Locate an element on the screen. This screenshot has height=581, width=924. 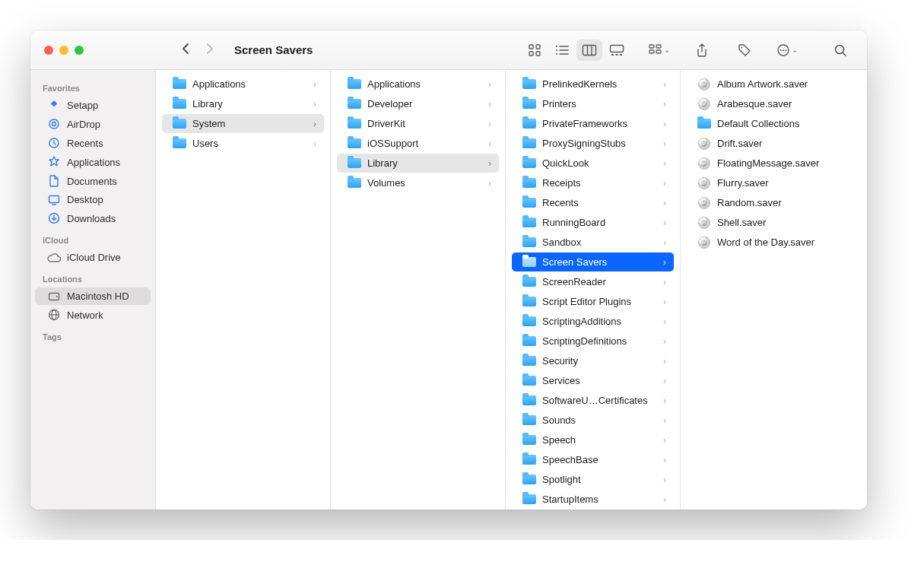
folder-row: RunningBoard› is located at coordinates (593, 222).